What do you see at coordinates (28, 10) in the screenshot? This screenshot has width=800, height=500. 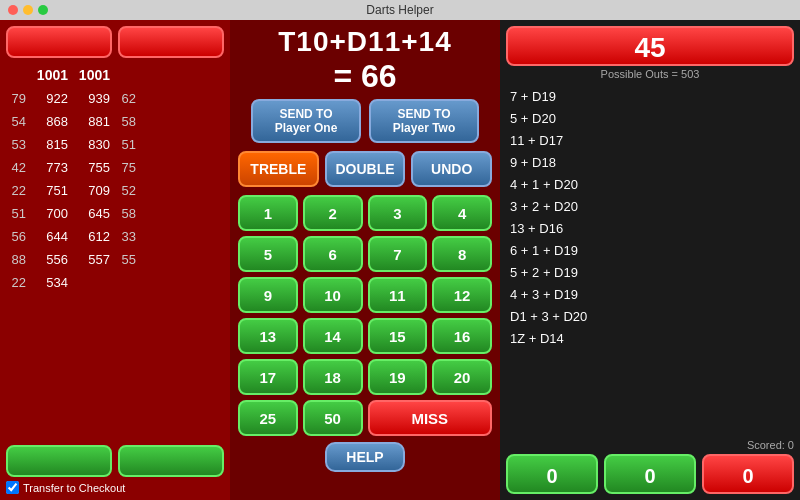 I see `traffic-lights` at bounding box center [28, 10].